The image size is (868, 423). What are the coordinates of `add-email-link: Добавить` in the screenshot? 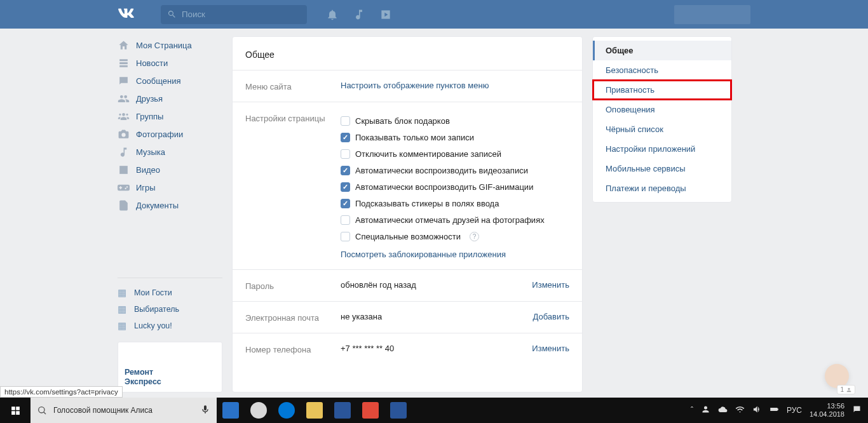 It's located at (552, 318).